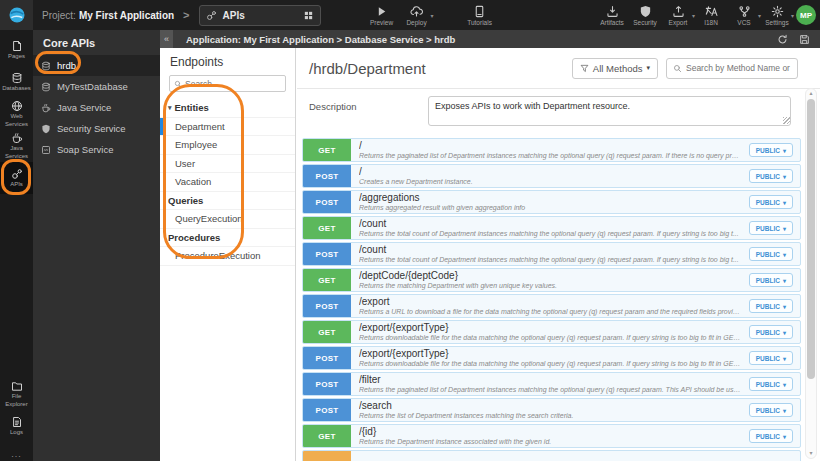 This screenshot has width=820, height=461. I want to click on toolbar-right: ArtifactsSecurity▾ExportI18N▾VCS▾Setting…, so click(694, 16).